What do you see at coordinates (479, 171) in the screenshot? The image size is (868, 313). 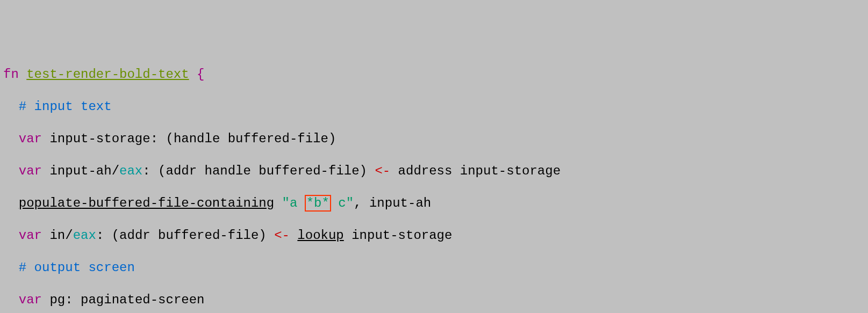 I see `rhs: address input-storage` at bounding box center [479, 171].